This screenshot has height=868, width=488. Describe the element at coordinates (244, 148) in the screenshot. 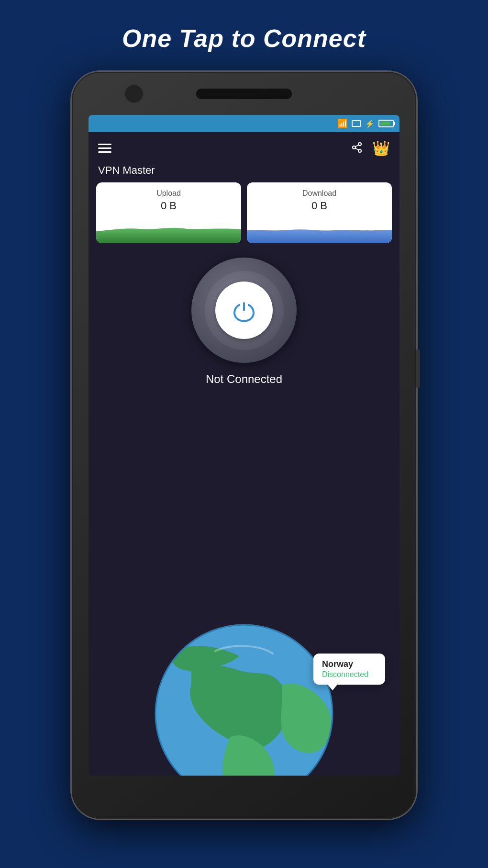

I see `app-header: 👑` at that location.